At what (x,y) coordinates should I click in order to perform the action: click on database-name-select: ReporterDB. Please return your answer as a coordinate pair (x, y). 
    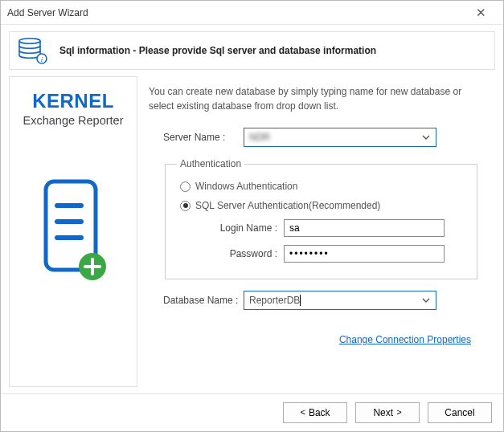
    Looking at the image, I should click on (340, 300).